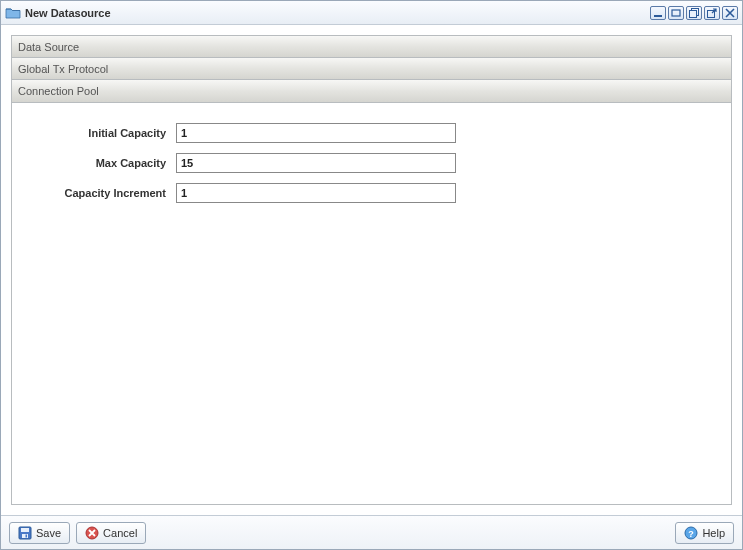 The image size is (743, 550). I want to click on label-capacity-increment: Capacity Increment, so click(101, 193).